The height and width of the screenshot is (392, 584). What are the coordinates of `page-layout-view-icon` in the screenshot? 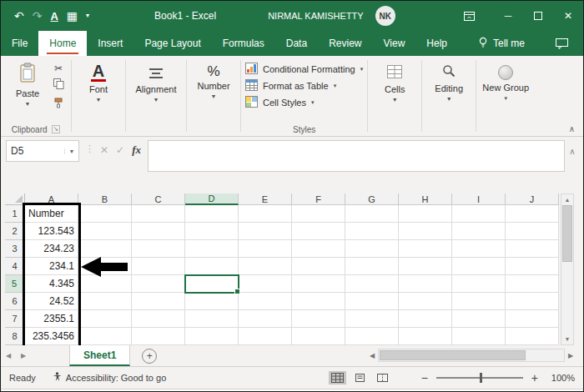 It's located at (360, 378).